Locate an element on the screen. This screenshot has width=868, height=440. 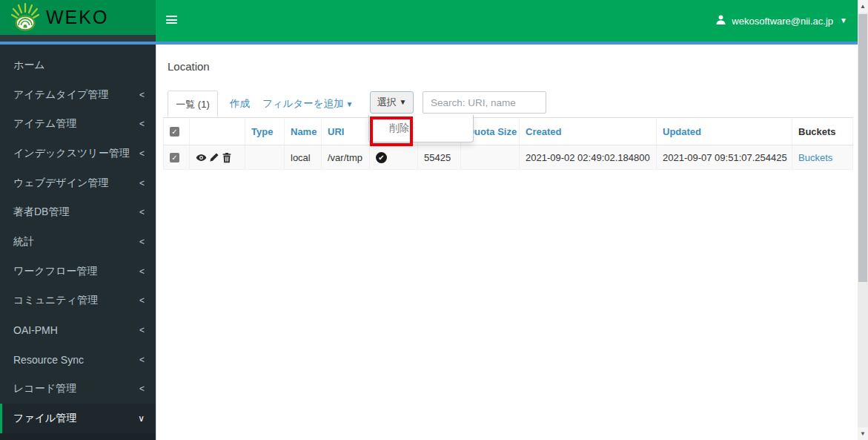
select-dropdown-button: 選択▼ is located at coordinates (391, 102).